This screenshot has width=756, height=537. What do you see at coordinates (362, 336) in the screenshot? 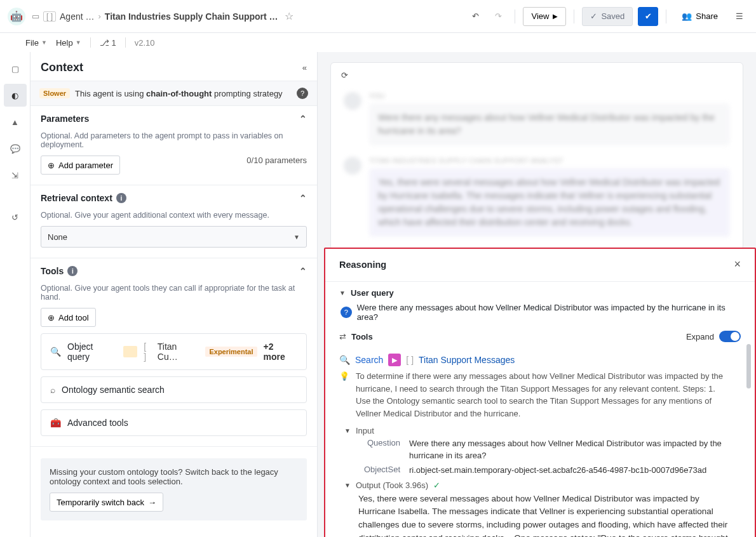
I see `tools-label: Tools` at bounding box center [362, 336].